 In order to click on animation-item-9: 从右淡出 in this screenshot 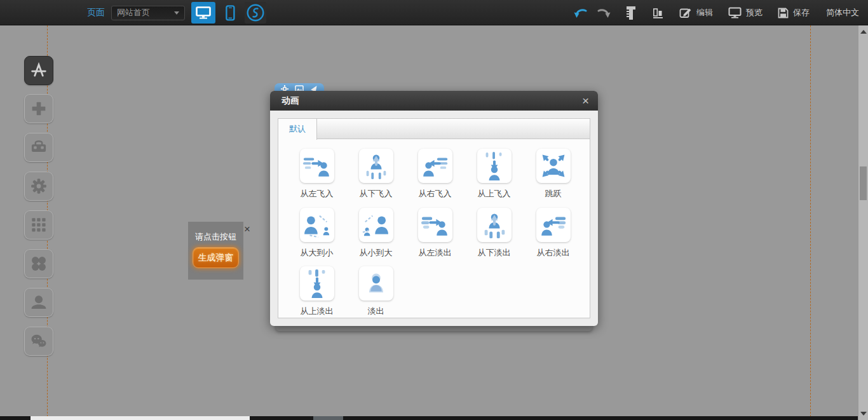, I will do `click(553, 234)`.